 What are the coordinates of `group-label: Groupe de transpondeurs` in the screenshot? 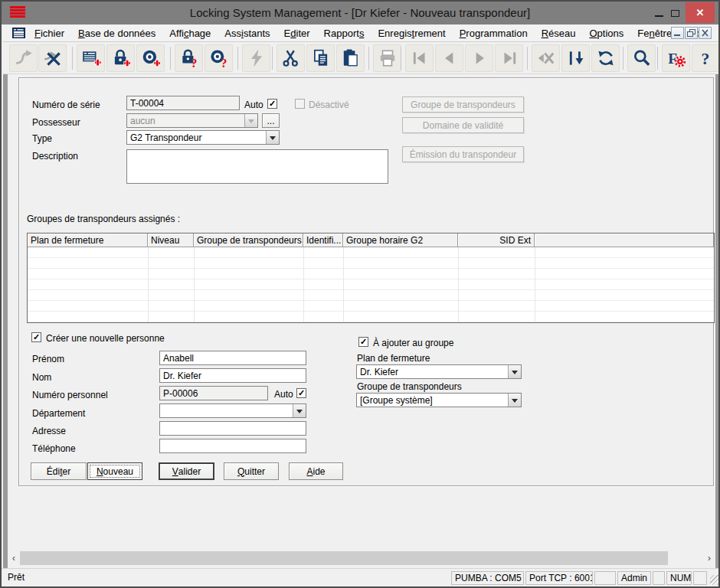 It's located at (409, 387).